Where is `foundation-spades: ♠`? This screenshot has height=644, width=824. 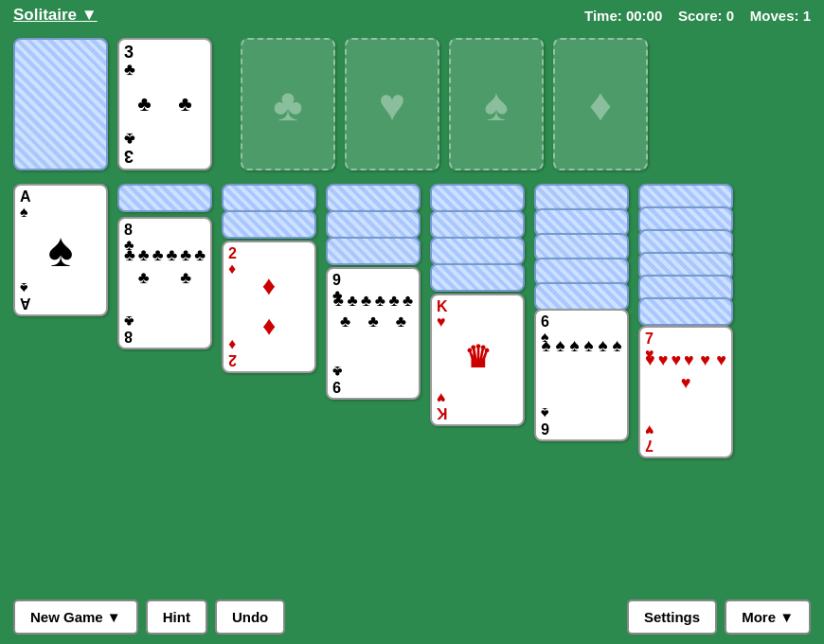 foundation-spades: ♠ is located at coordinates (496, 104).